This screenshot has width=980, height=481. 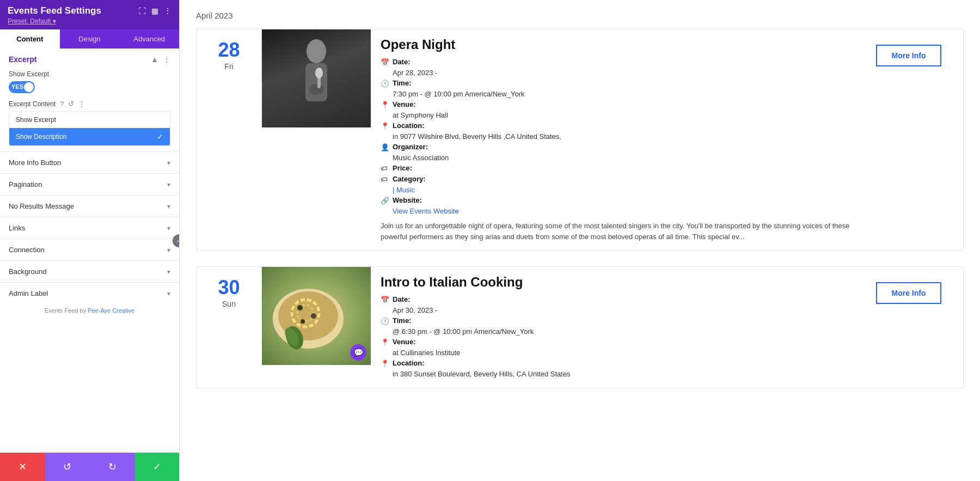 I want to click on meta-category-value-opera: | Music, so click(x=623, y=190).